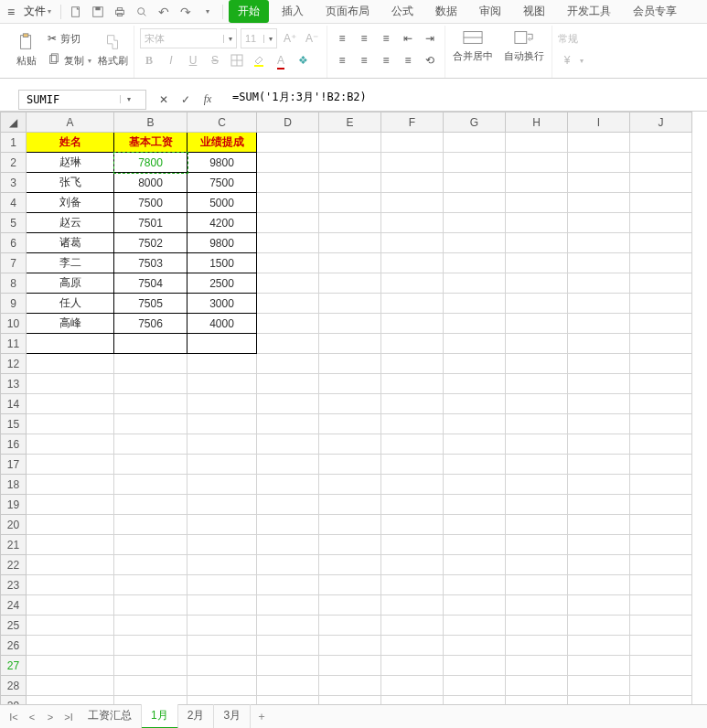 This screenshot has height=728, width=707. What do you see at coordinates (599, 505) in the screenshot?
I see `cell-I19` at bounding box center [599, 505].